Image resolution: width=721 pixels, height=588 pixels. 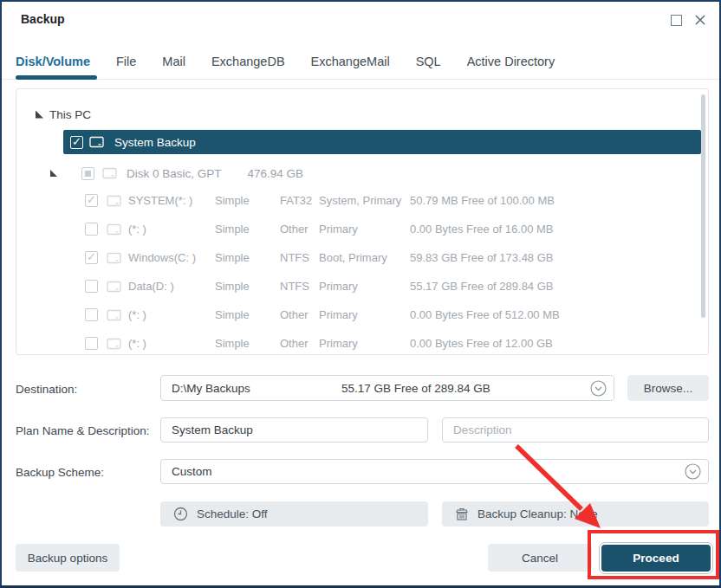 What do you see at coordinates (172, 258) in the screenshot?
I see `volume-name: Windows(C: )` at bounding box center [172, 258].